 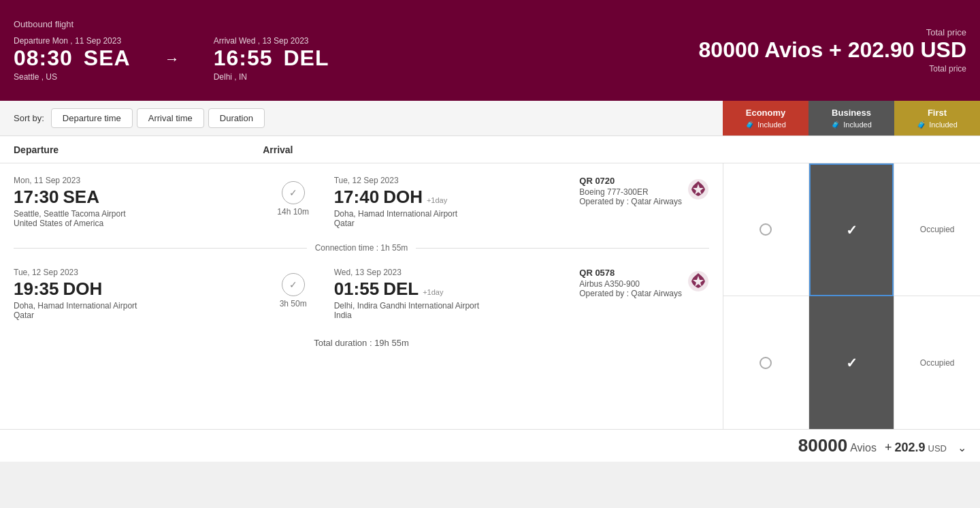 I want to click on outbound-label: Outbound flight, so click(x=172, y=25).